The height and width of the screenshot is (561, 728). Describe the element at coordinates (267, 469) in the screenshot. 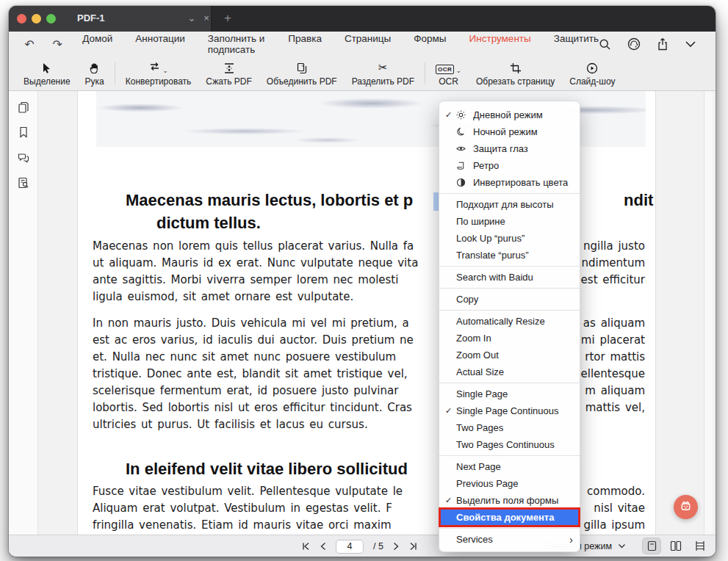

I see `doc-heading-2: In eleifend velit vitae libero sollicitu…` at that location.